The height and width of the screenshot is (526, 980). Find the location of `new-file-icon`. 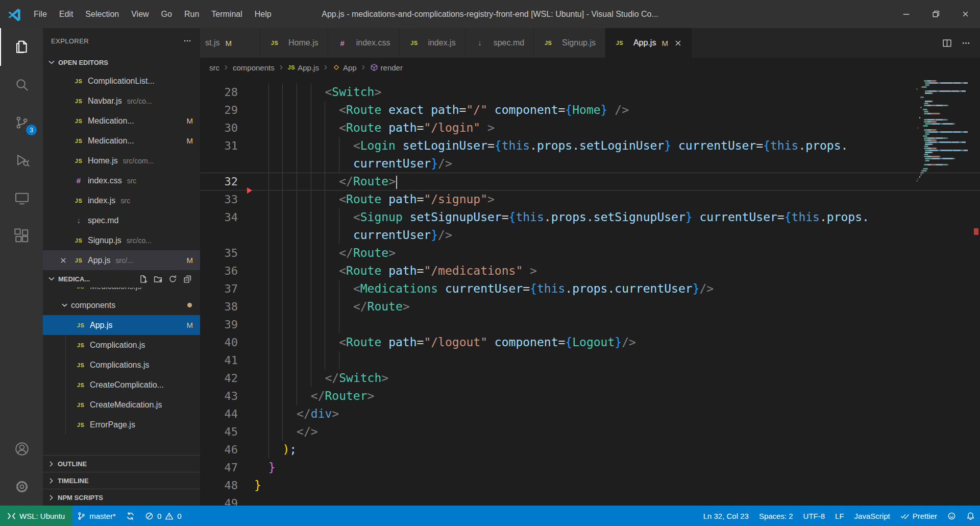

new-file-icon is located at coordinates (143, 279).